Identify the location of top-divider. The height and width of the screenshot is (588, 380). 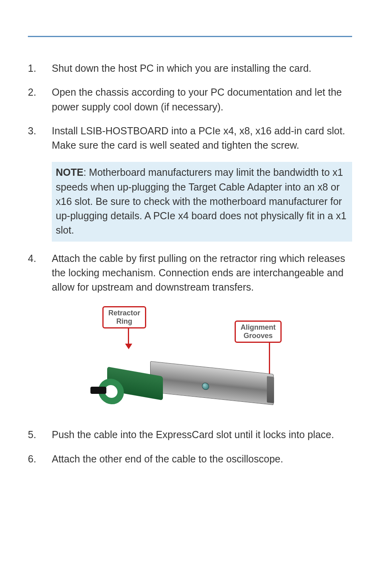
(190, 37).